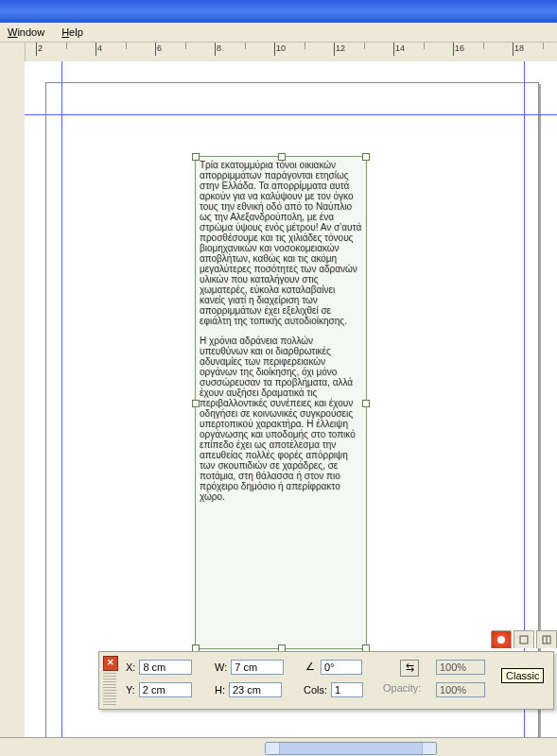 The image size is (557, 756). I want to click on properties-palette: ✕ X: Y: W: H: ∠ Cols: ⇆ Opaci, so click(326, 680).